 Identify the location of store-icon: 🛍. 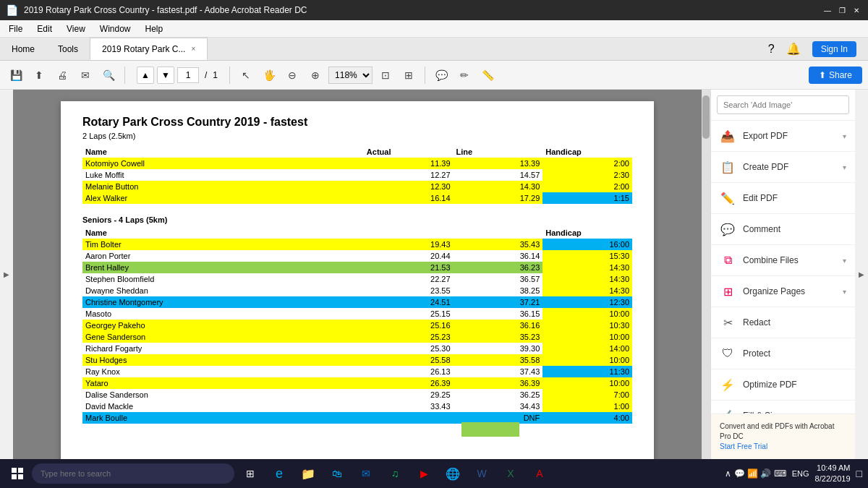
(337, 474).